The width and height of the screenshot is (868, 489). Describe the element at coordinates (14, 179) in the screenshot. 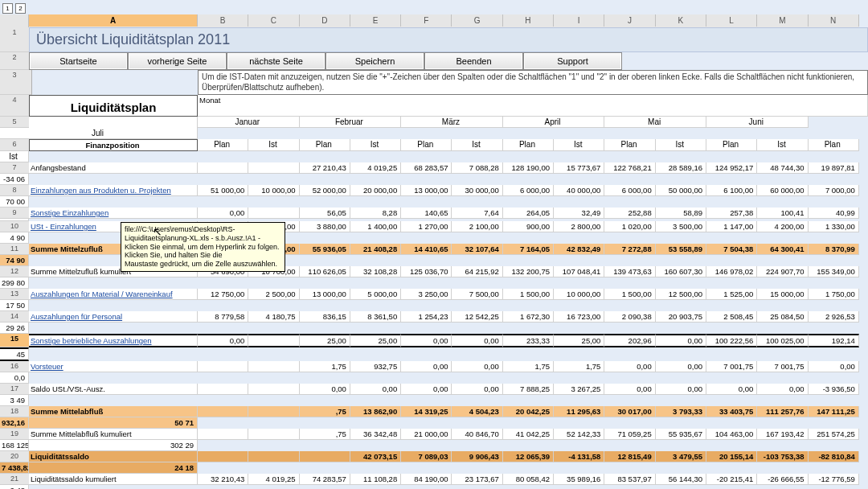

I see `data-cell: -34 06` at that location.